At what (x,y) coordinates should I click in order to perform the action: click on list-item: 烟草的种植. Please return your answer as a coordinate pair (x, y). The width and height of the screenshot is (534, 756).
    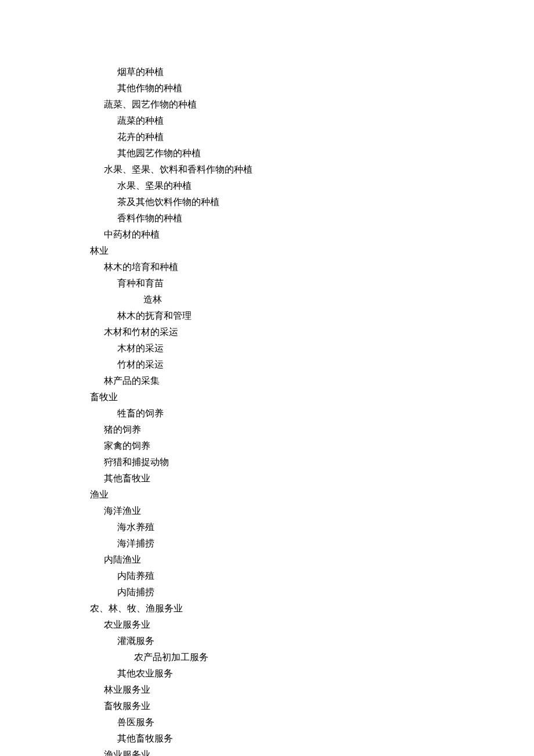
    Looking at the image, I should click on (312, 72).